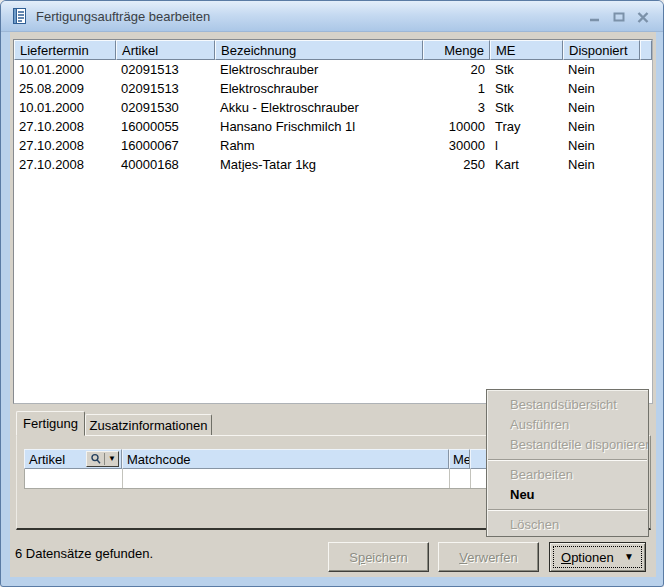  Describe the element at coordinates (286, 459) in the screenshot. I see `grid-column-matchcode: Matchcode` at that location.